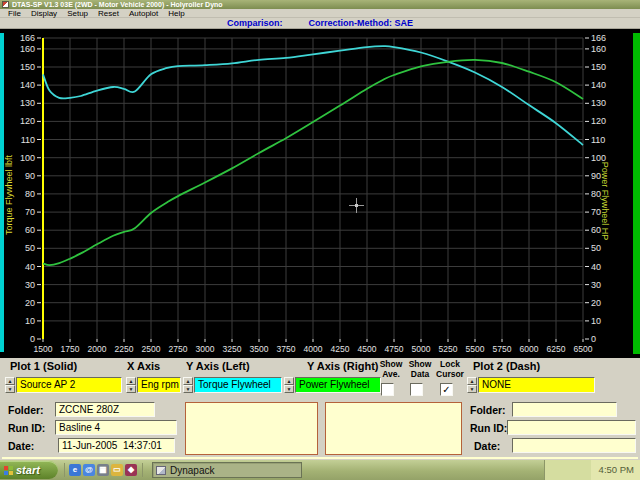  I want to click on folder-label-left: Folder:, so click(26, 410).